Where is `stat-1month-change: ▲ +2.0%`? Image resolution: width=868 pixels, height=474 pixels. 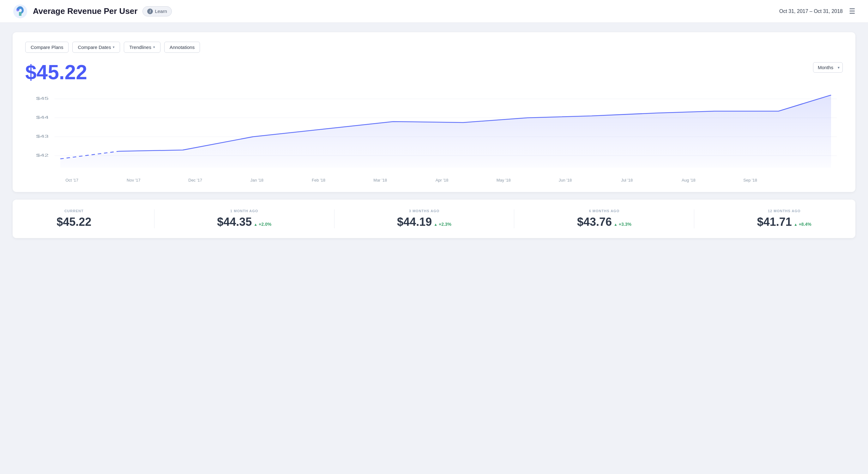
stat-1month-change: ▲ +2.0% is located at coordinates (262, 224).